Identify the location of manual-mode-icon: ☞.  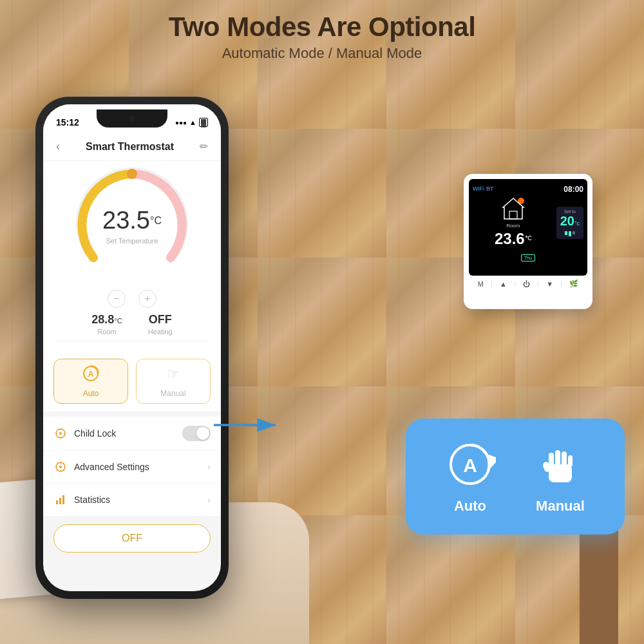
(173, 375).